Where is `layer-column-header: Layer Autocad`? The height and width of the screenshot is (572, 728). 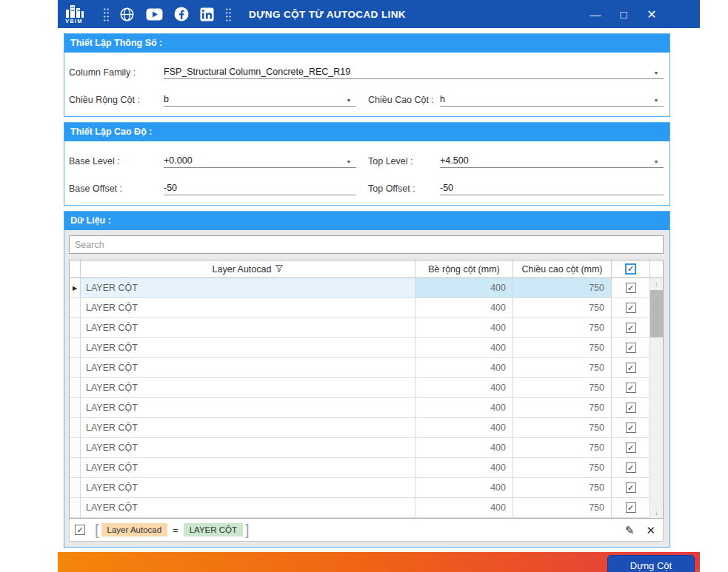
layer-column-header: Layer Autocad is located at coordinates (248, 269).